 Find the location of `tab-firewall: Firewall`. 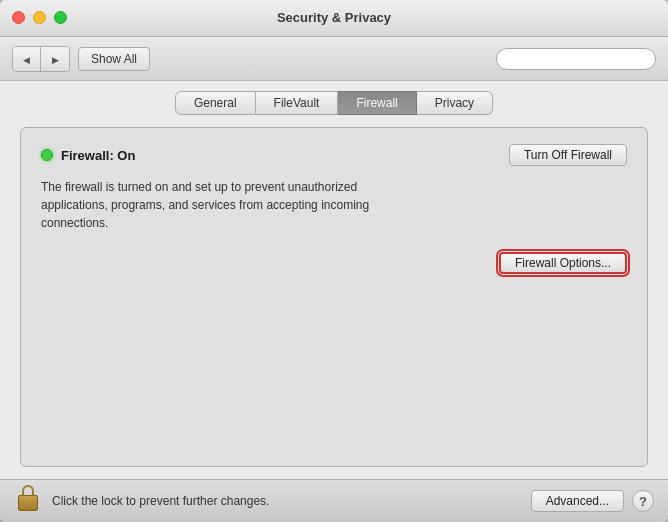

tab-firewall: Firewall is located at coordinates (377, 103).